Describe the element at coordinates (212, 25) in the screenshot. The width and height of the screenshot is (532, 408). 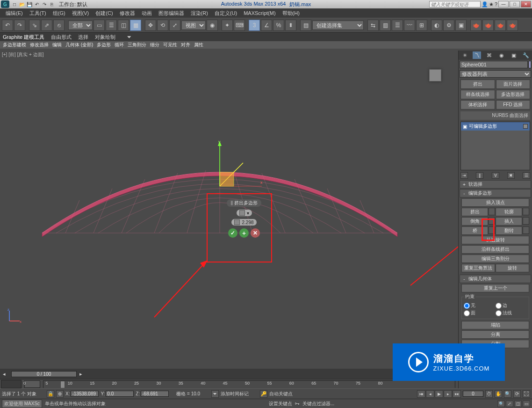
I see `pivot-button: ◉` at that location.